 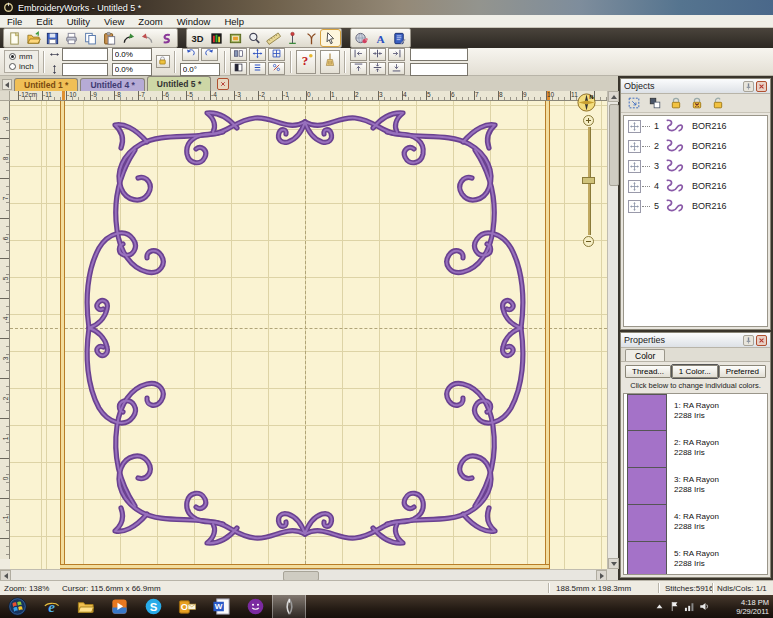 I want to click on design-notes-button, so click(x=400, y=38).